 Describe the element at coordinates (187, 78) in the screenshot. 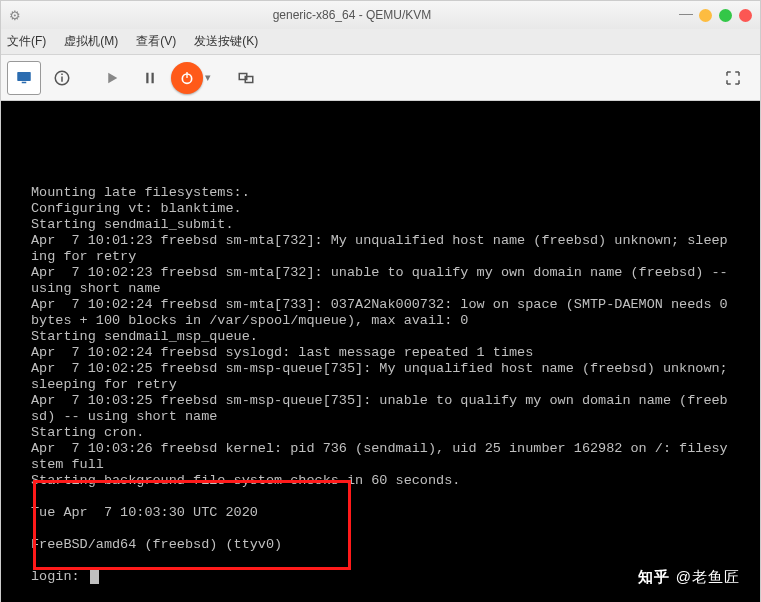

I see `power-icon` at that location.